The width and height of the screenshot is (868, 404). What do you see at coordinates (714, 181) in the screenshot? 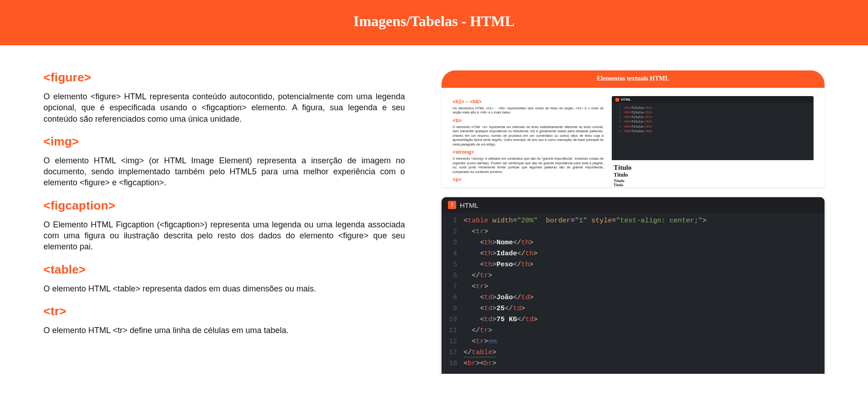
I see `title-h3: Título` at bounding box center [714, 181].